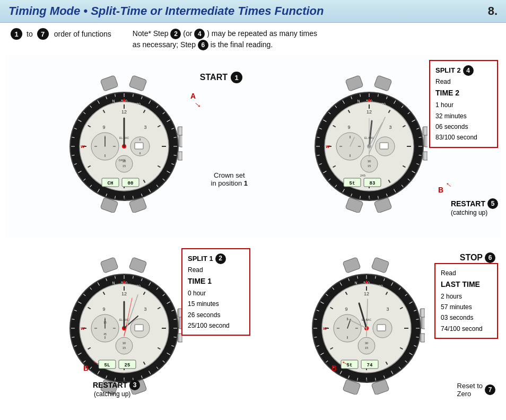 The width and height of the screenshot is (506, 420). What do you see at coordinates (117, 389) in the screenshot?
I see `restart3-label: RESTART 3 (catching up)` at bounding box center [117, 389].